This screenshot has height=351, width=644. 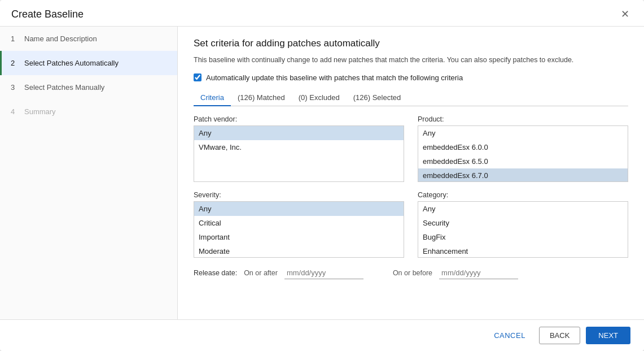 What do you see at coordinates (71, 63) in the screenshot?
I see `sidebar-item-label-2: Select Patches Automatically` at bounding box center [71, 63].